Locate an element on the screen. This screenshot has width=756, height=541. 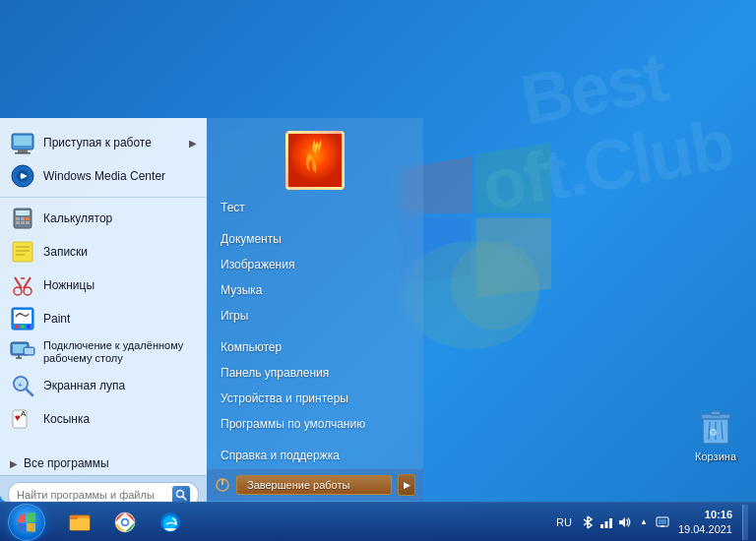
windows-logo-icon is located at coordinates (27, 522).